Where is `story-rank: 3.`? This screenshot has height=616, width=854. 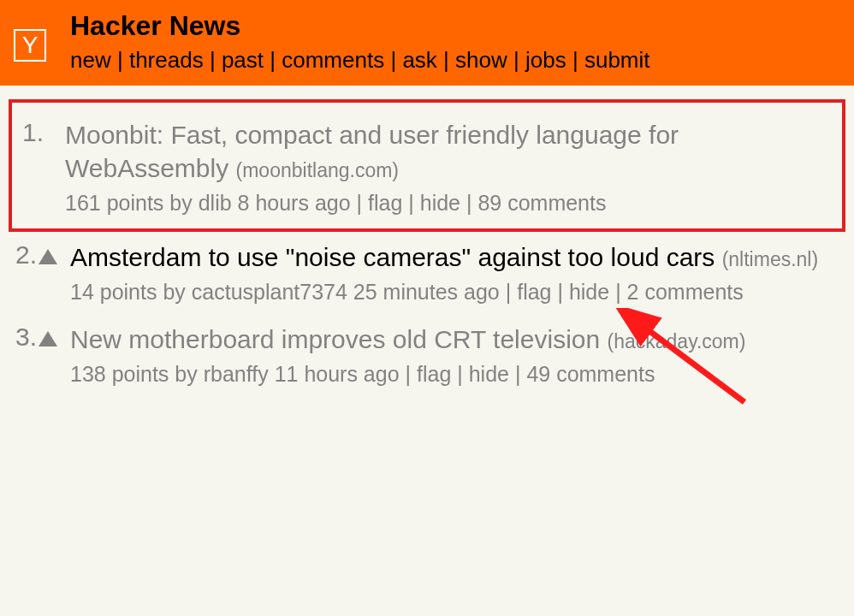 story-rank: 3. is located at coordinates (26, 337).